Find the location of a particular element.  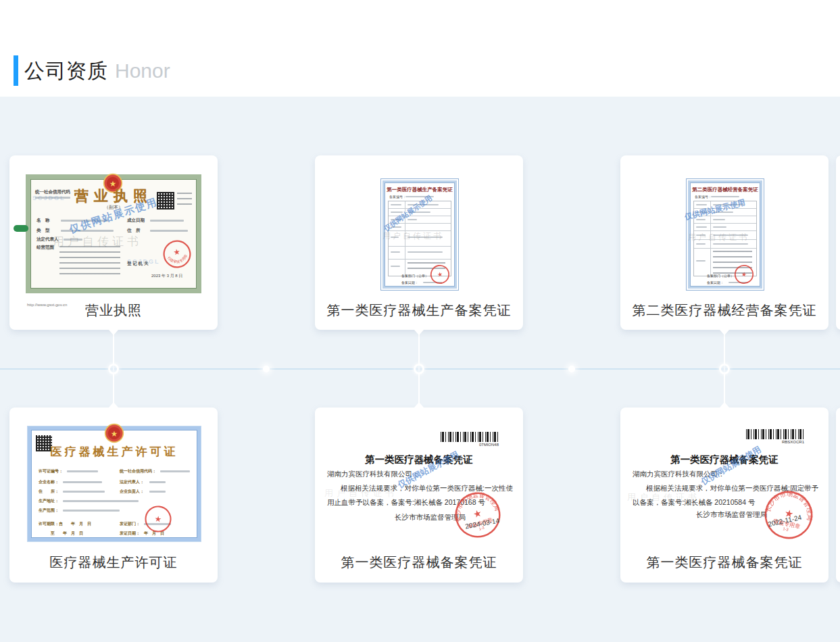

field-label: 生产地址： is located at coordinates (49, 501).